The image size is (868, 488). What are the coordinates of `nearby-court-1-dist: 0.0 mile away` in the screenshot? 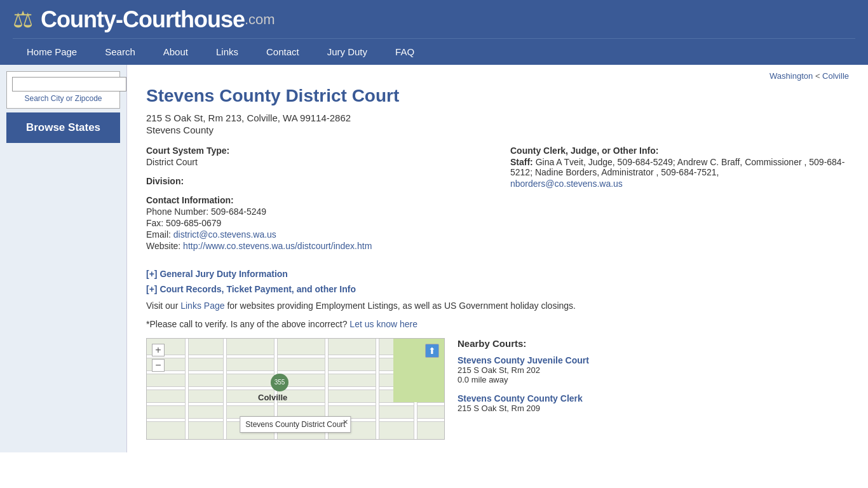 It's located at (653, 380).